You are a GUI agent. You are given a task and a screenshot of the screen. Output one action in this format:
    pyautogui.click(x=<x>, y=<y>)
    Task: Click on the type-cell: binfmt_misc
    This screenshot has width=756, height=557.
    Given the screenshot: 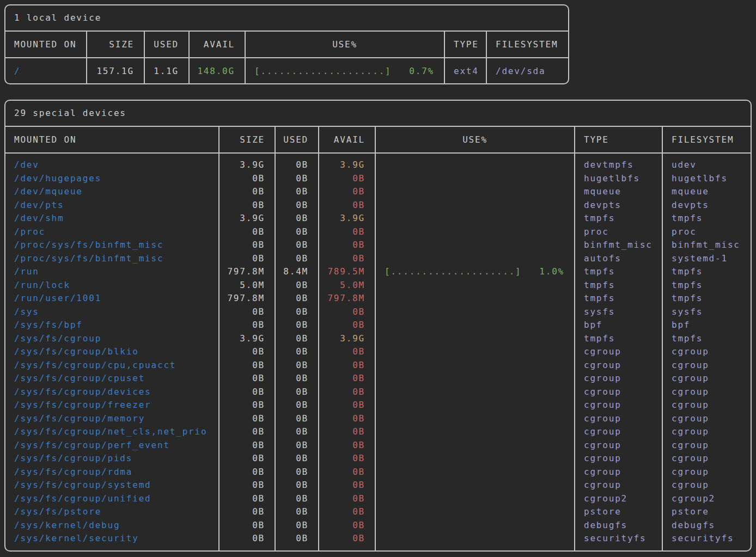 What is the action you would take?
    pyautogui.click(x=619, y=245)
    